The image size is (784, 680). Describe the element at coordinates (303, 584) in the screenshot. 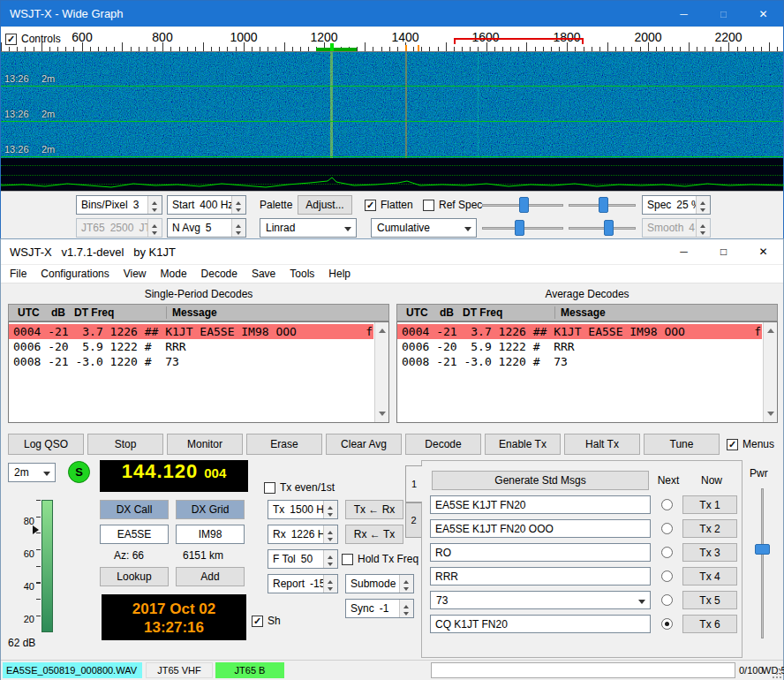

I see `report-spinner: Report -15` at that location.